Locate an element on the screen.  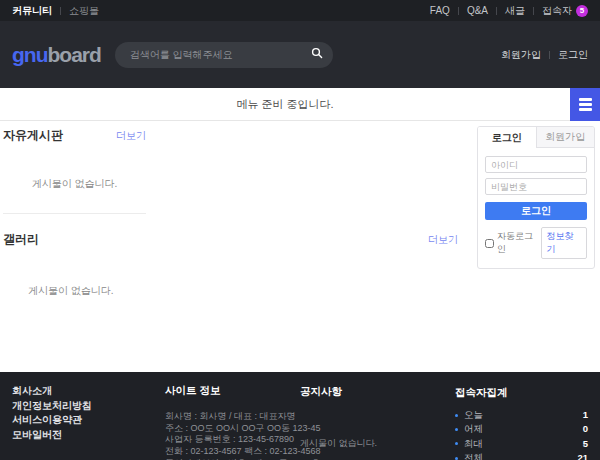
stat-row-yesterday: 어제 0 is located at coordinates (522, 429).